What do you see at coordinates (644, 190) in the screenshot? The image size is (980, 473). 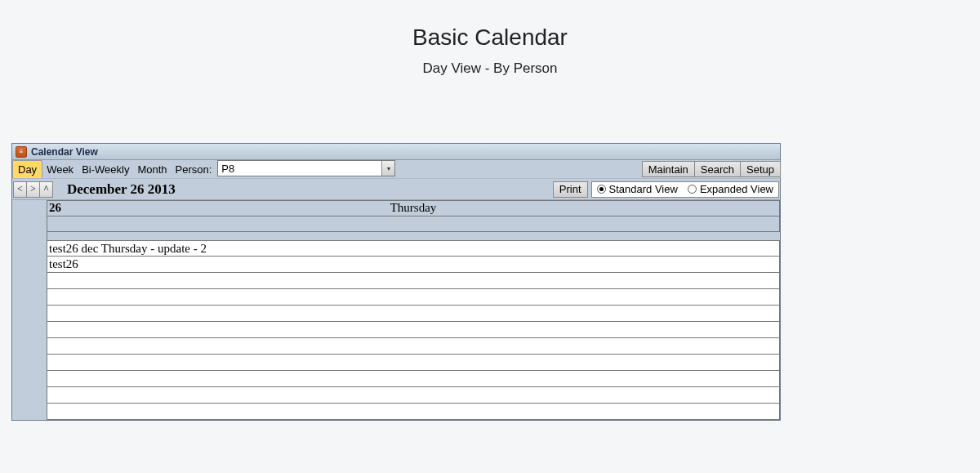 I see `radio-standard-label: Standard View` at bounding box center [644, 190].